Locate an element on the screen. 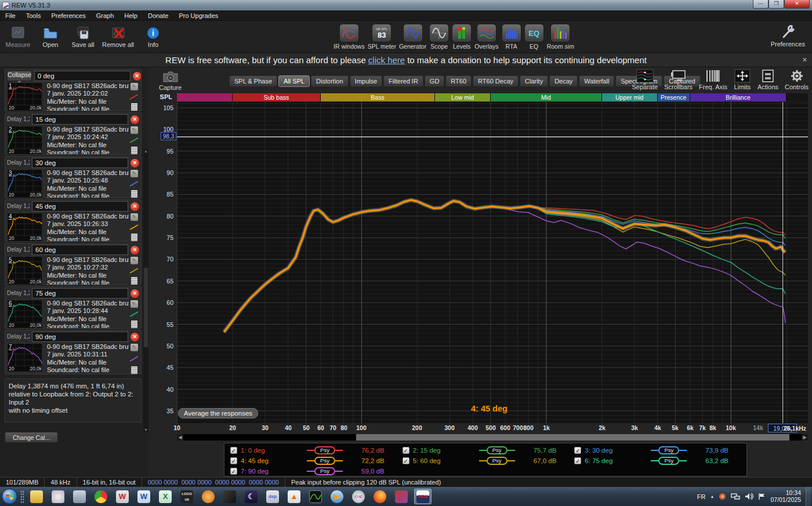 This screenshot has height=506, width=812. overlays-button: Overlays is located at coordinates (486, 37).